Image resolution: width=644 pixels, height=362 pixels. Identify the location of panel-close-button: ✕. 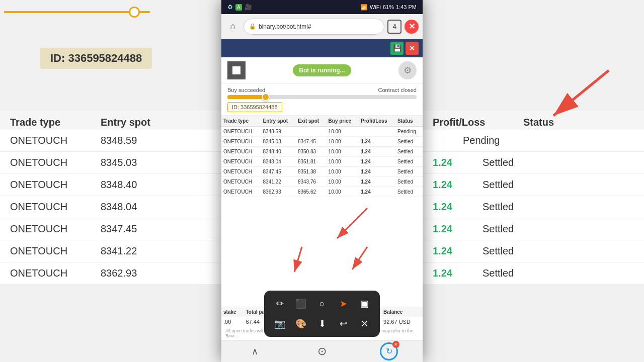
(412, 48).